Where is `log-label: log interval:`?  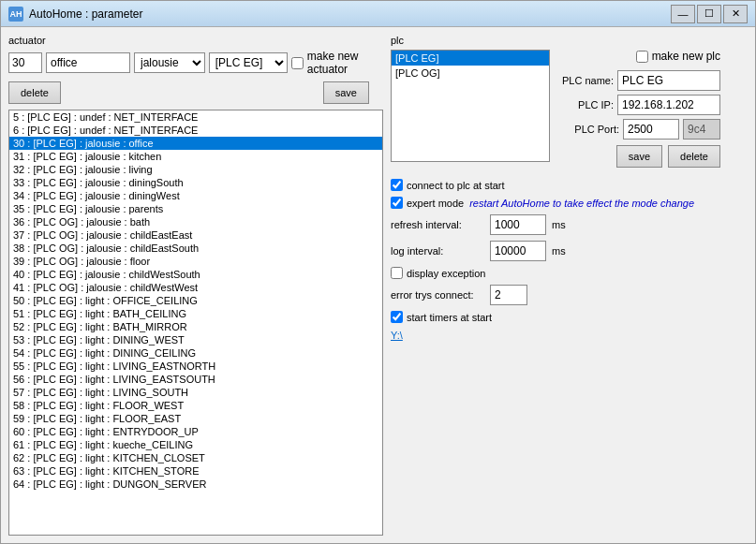
log-label: log interval: is located at coordinates (437, 251).